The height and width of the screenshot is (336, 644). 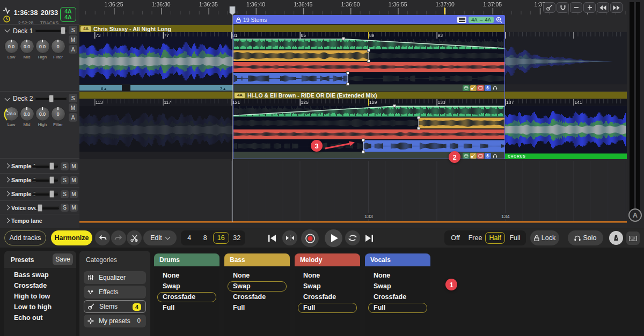 I want to click on deck2-auto-button: A, so click(x=73, y=117).